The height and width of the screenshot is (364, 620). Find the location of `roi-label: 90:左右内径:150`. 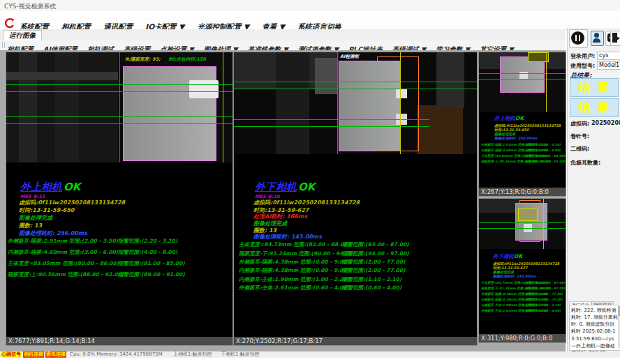

roi-label: 90:左右内径:150 is located at coordinates (187, 60).